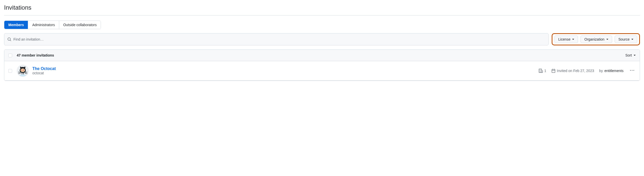 This screenshot has height=176, width=644. What do you see at coordinates (322, 8) in the screenshot?
I see `page-title: Invitations` at bounding box center [322, 8].